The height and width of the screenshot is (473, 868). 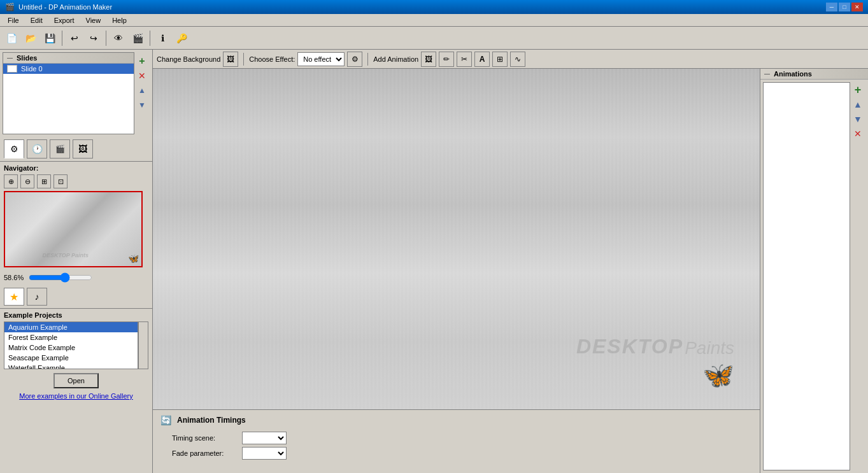 I want to click on new-button: 📄, so click(x=11, y=38).